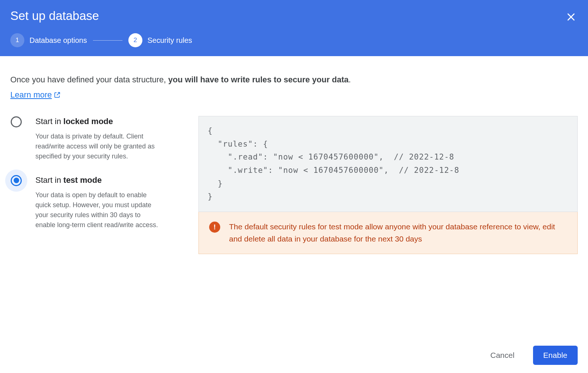 This screenshot has width=588, height=373. What do you see at coordinates (35, 95) in the screenshot?
I see `learn-more-link: Learn more` at bounding box center [35, 95].